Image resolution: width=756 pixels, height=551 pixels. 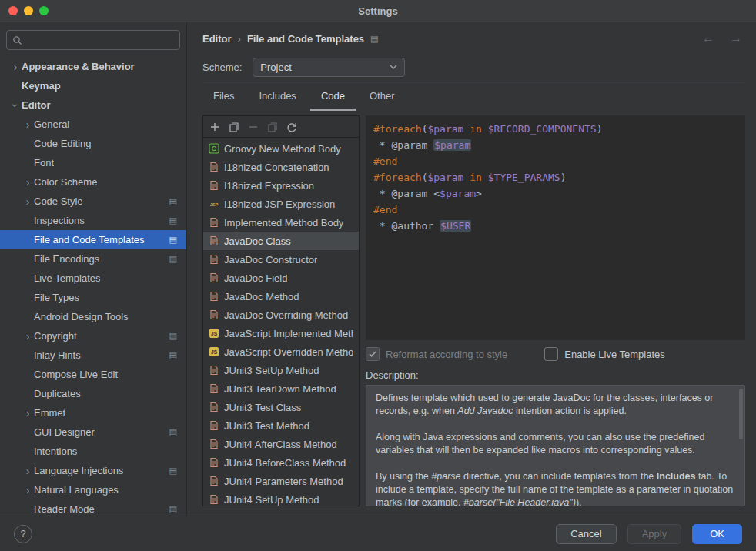 What do you see at coordinates (329, 68) in the screenshot?
I see `scheme-select: Project` at bounding box center [329, 68].